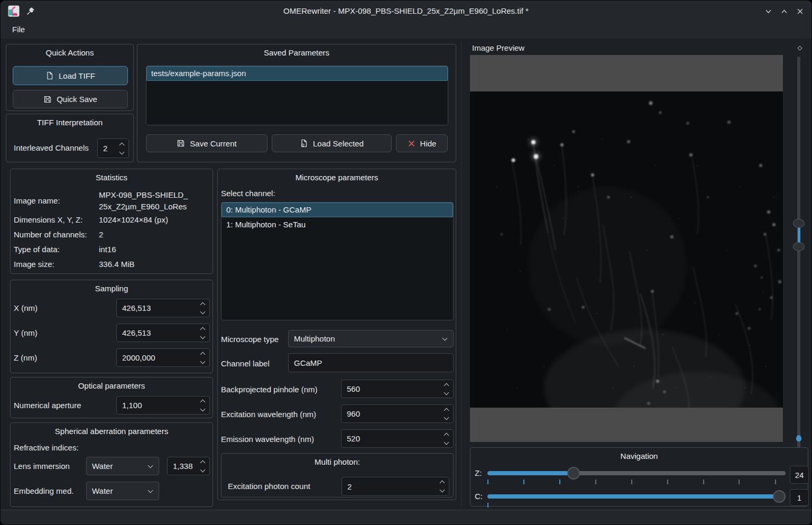 The height and width of the screenshot is (525, 812). What do you see at coordinates (391, 486) in the screenshot?
I see `photon-count-input` at bounding box center [391, 486].